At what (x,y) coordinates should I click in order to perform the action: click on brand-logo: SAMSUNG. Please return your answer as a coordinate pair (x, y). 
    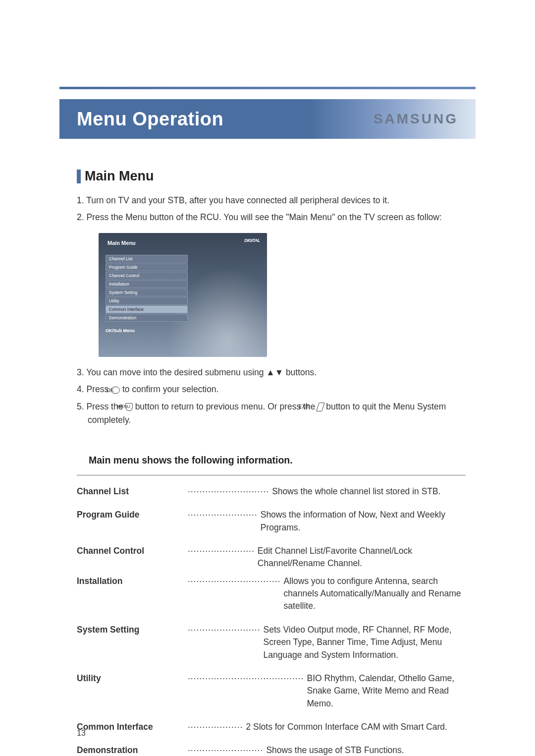
    Looking at the image, I should click on (416, 119).